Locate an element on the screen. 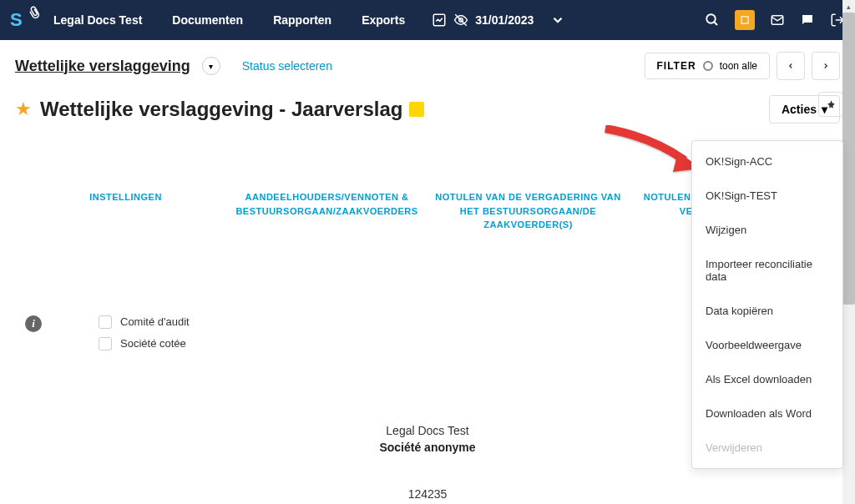 Image resolution: width=855 pixels, height=504 pixels. chevron-down-icon is located at coordinates (558, 20).